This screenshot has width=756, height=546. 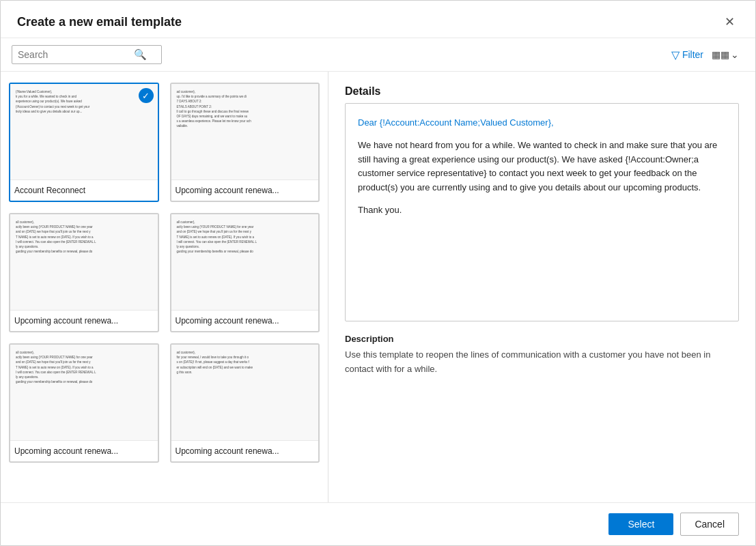 What do you see at coordinates (245, 112) in the screenshot?
I see `preview-line: ll call to go through these and discuss …` at bounding box center [245, 112].